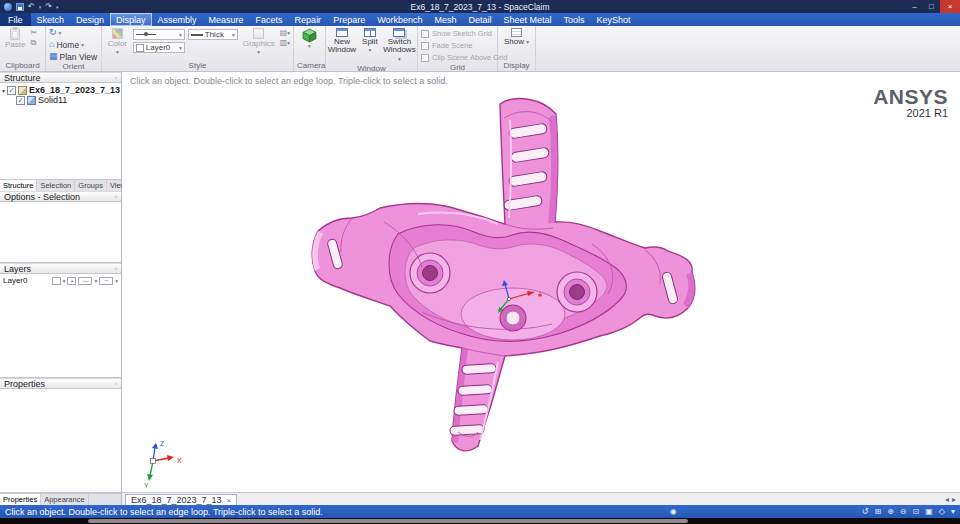 This screenshot has width=960, height=524. What do you see at coordinates (349, 20) in the screenshot?
I see `menu-tab-prepare: Prepare` at bounding box center [349, 20].